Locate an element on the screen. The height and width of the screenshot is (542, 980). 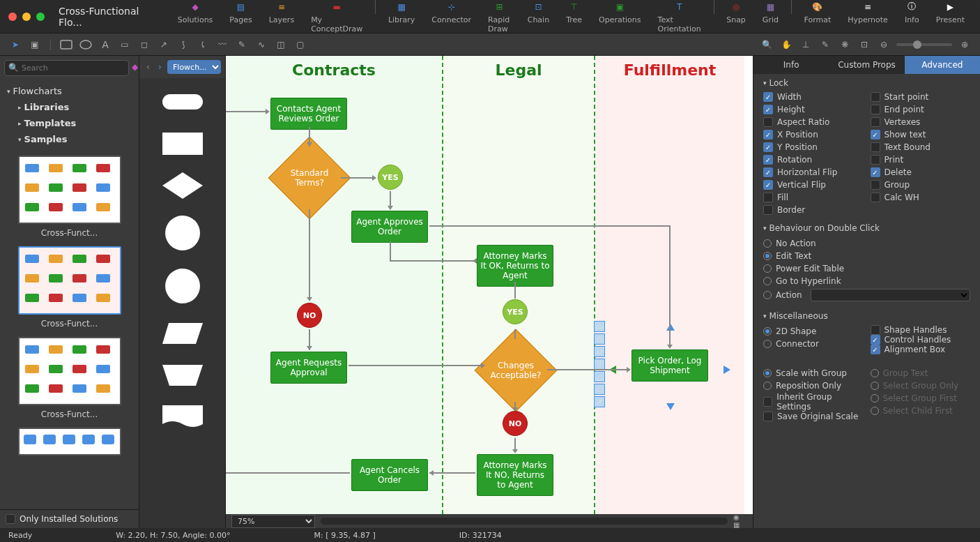
group-save-original-scale: Save Original Scale is located at coordinates (813, 416).